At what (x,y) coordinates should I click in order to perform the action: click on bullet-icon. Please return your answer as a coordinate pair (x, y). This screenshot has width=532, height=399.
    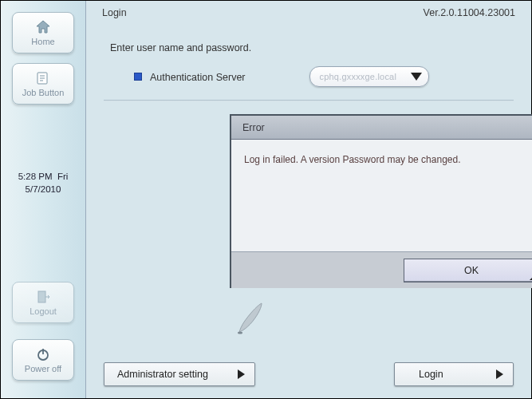
    Looking at the image, I should click on (138, 77).